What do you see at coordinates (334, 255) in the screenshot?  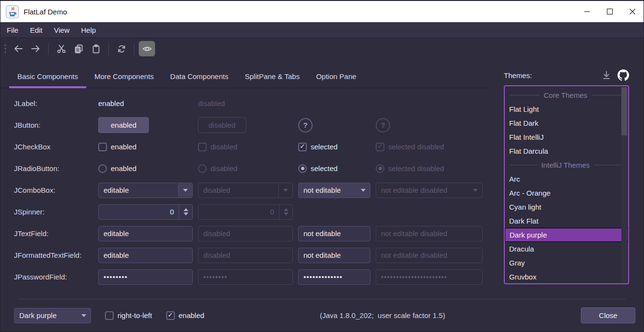 I see `jformattedtextfield-not-editable` at bounding box center [334, 255].